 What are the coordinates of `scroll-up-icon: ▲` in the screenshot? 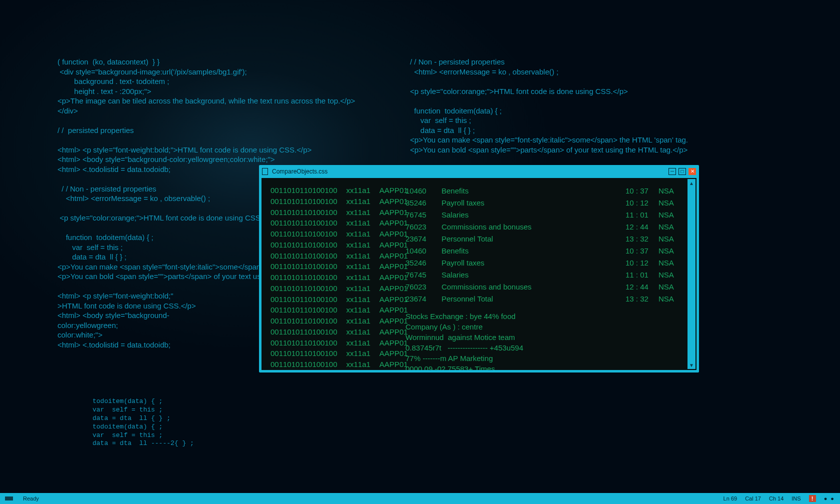 It's located at (692, 183).